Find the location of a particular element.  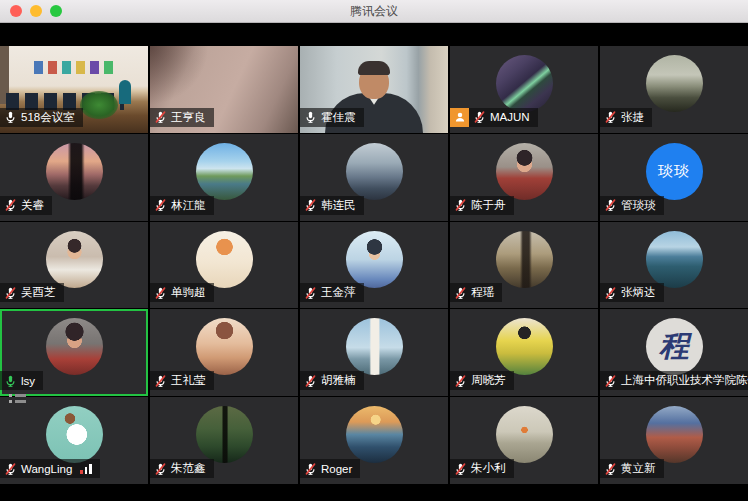

participant-name: 程瑶 is located at coordinates (482, 292).